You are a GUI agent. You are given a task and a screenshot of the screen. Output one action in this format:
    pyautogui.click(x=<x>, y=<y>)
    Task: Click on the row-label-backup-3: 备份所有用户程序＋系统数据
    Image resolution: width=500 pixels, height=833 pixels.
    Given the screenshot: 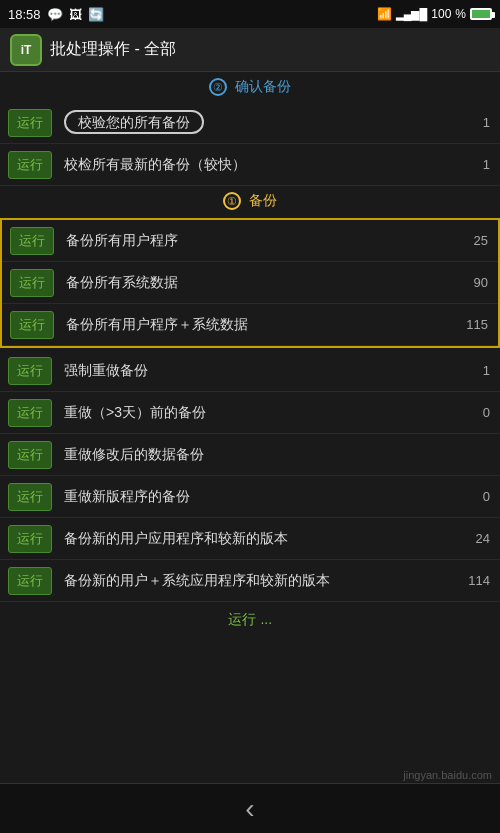 What is the action you would take?
    pyautogui.click(x=259, y=325)
    